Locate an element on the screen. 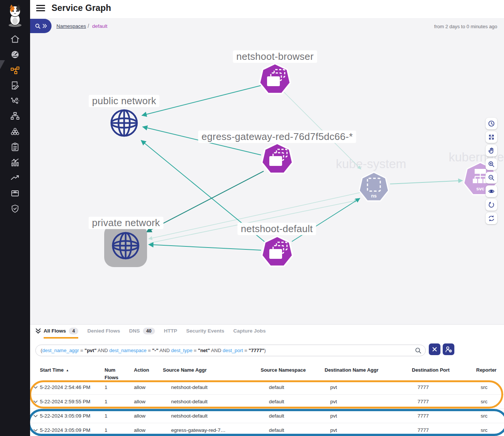  namespace-badge: ns is located at coordinates (374, 196).